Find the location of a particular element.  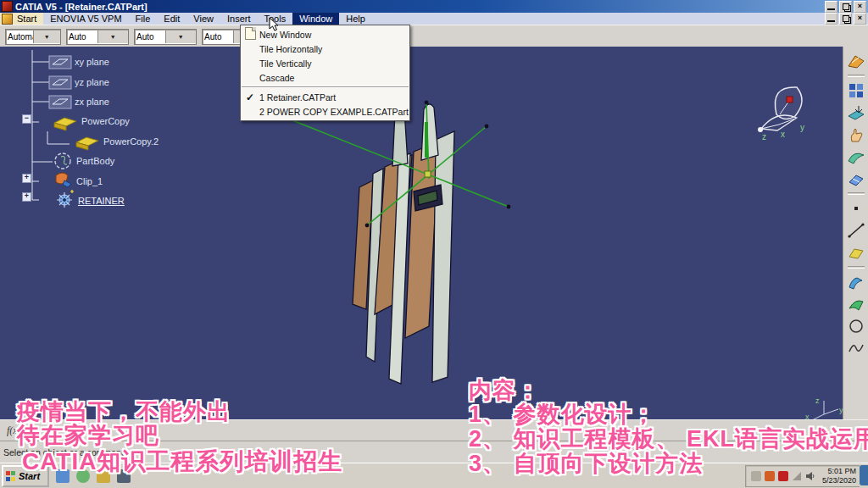

window-title: CATIA V5 - [Retainer.CATPart] is located at coordinates (81, 7).